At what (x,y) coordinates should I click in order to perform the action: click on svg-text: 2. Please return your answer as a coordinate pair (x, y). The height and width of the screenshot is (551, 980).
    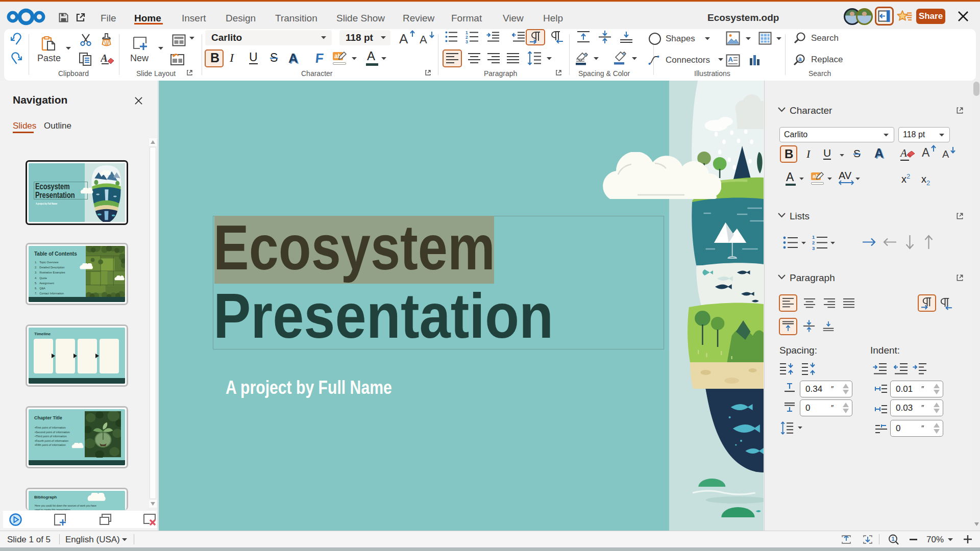
    Looking at the image, I should click on (814, 243).